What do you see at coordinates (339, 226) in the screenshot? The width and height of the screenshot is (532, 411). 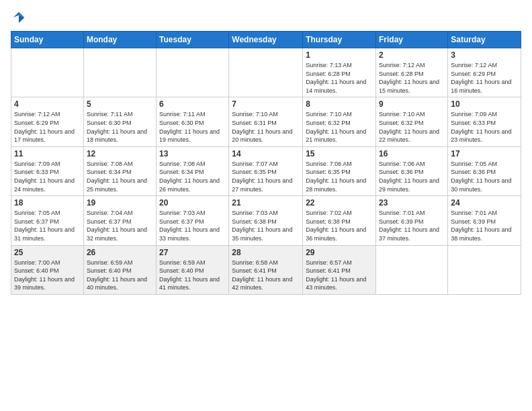 I see `day-info: Sunrise: 7:02 AM Sunset: 6:38 PM Dayligh…` at bounding box center [339, 226].